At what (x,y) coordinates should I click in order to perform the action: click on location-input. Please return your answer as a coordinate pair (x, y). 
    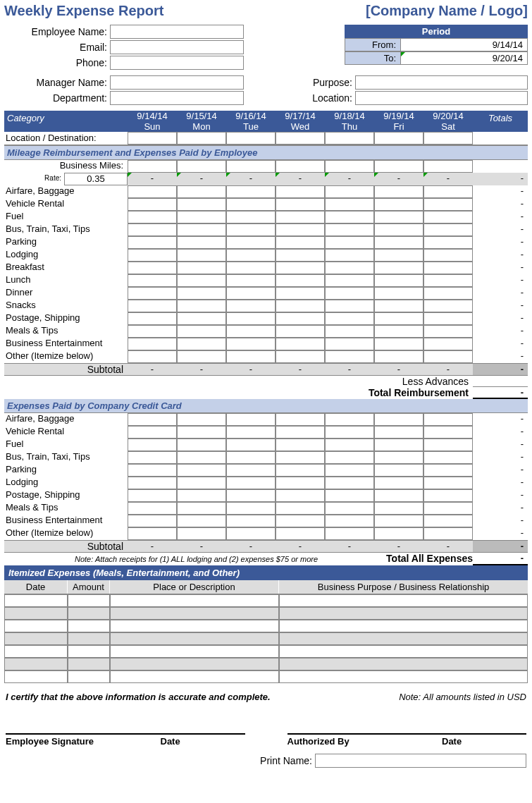
    Looking at the image, I should click on (441, 98).